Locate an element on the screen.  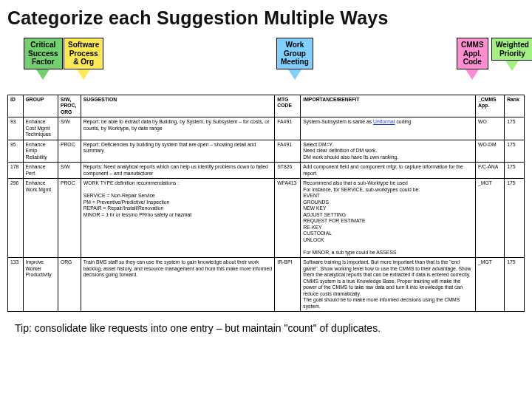
pointer-label: SoftwareProcess& Org is located at coordinates (83, 53).